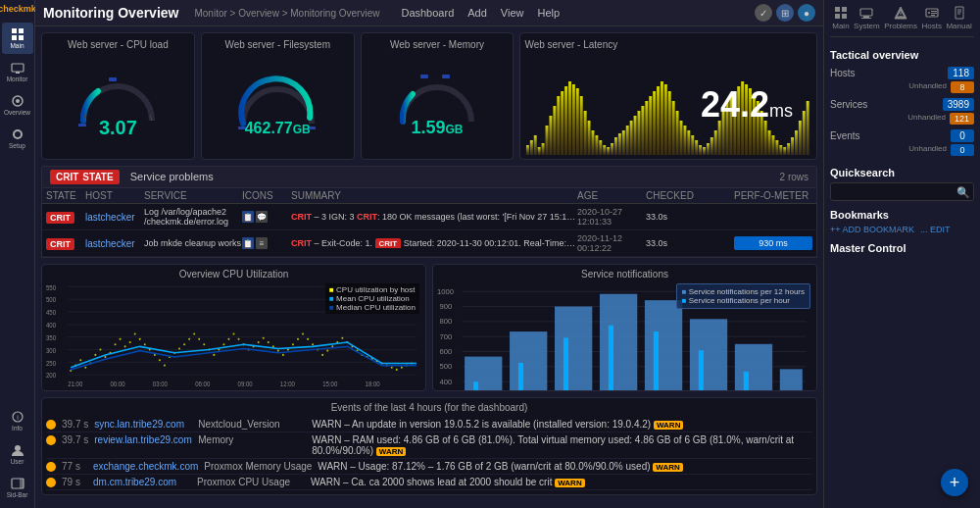 The image size is (980, 508). Describe the element at coordinates (477, 13) in the screenshot. I see `nav-add: Add` at that location.